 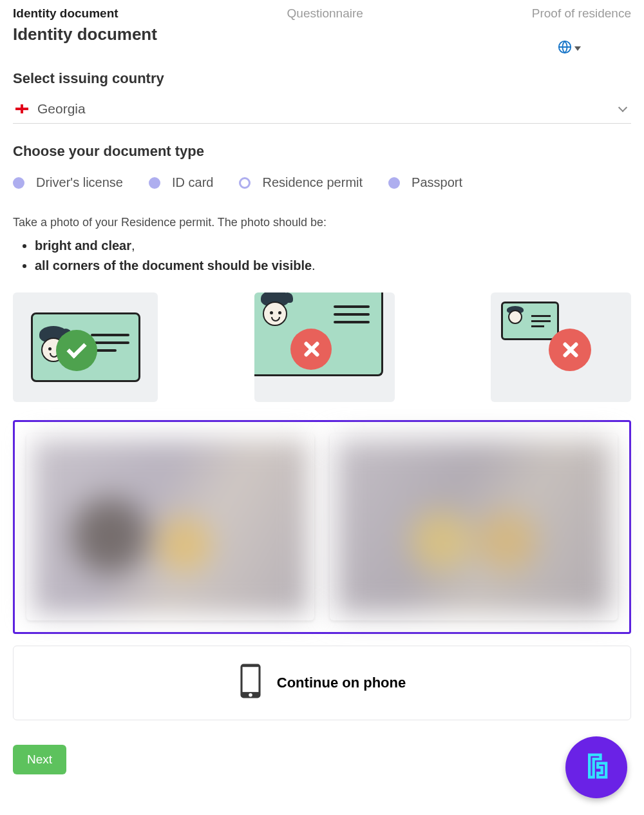 What do you see at coordinates (322, 683) in the screenshot?
I see `continue-on-phone-button: Continue on phone` at bounding box center [322, 683].